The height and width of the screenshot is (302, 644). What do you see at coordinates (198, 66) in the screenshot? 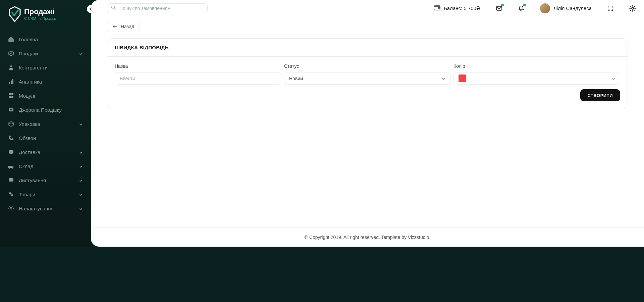
I see `name-label: Назва` at bounding box center [198, 66].